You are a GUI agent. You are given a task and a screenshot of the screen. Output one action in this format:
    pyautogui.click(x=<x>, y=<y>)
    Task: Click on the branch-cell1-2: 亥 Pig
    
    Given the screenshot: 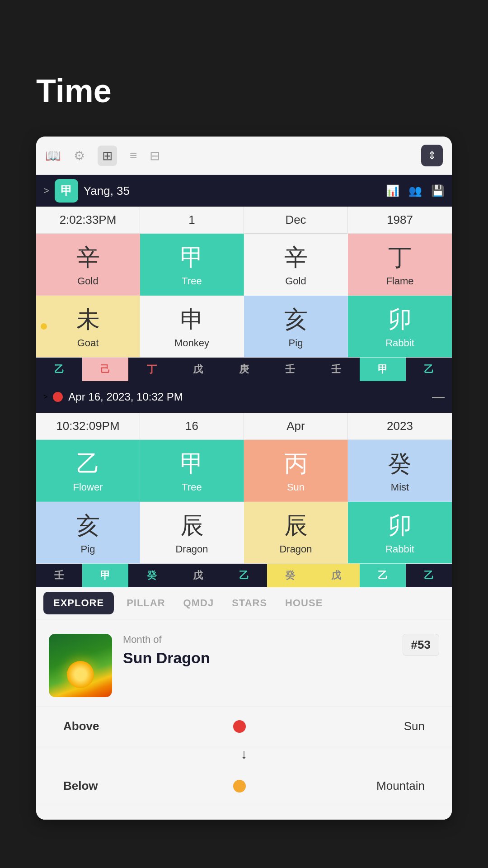 What is the action you would take?
    pyautogui.click(x=296, y=326)
    